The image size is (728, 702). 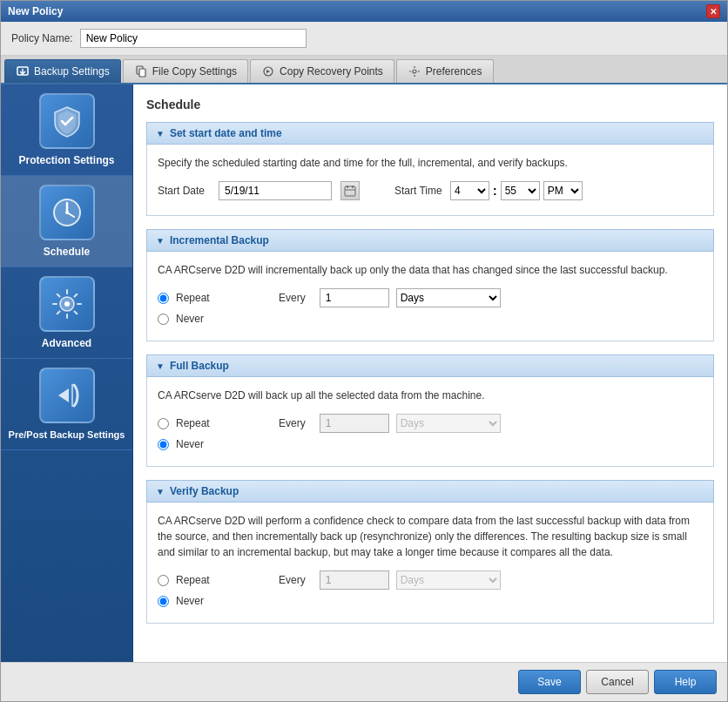 I want to click on verify-never-row: Never, so click(x=430, y=601).